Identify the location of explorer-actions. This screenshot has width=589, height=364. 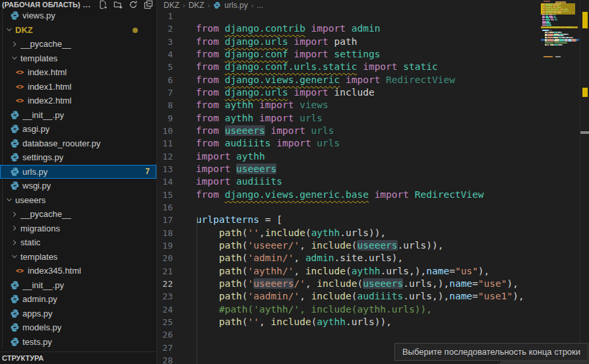
(127, 5).